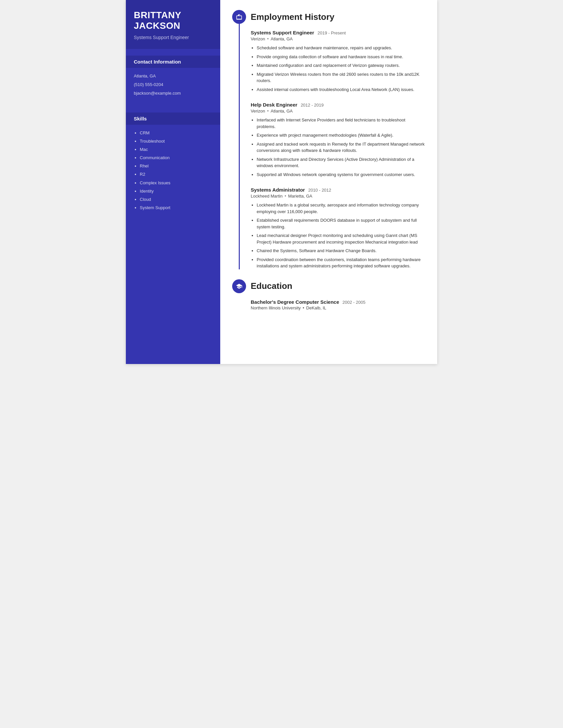 The width and height of the screenshot is (563, 728). Describe the element at coordinates (329, 17) in the screenshot. I see `employment-title-row: Employment History` at that location.